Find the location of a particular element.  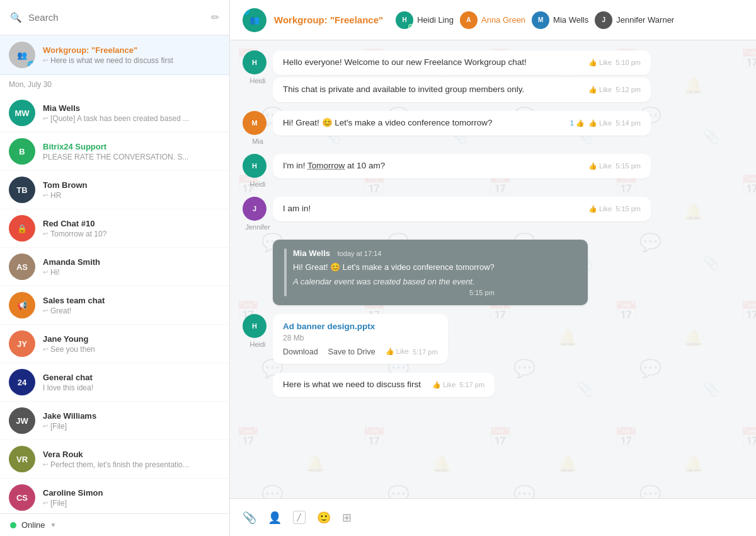

grid-icon: ⊞ is located at coordinates (346, 518).